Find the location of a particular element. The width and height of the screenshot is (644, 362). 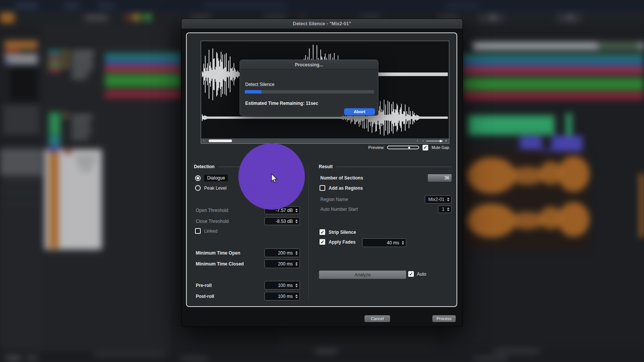

auto-number-start-stepper is located at coordinates (448, 209).